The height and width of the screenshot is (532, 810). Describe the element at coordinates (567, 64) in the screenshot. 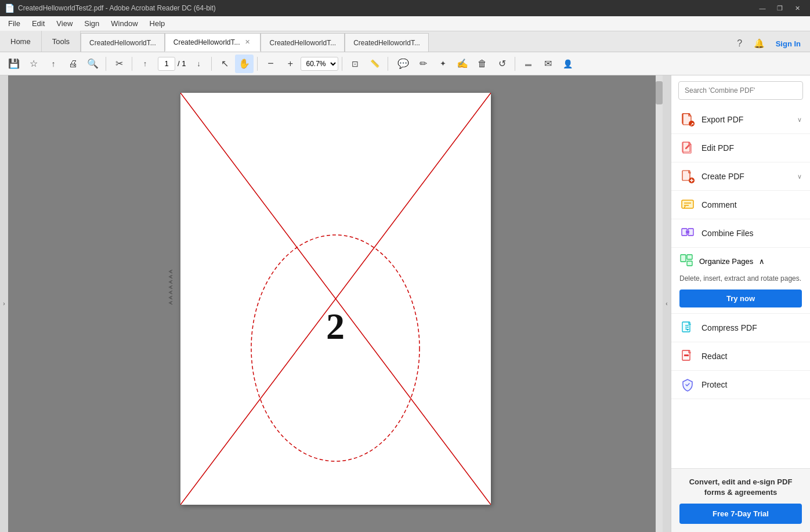

I see `account-button: 👤` at that location.